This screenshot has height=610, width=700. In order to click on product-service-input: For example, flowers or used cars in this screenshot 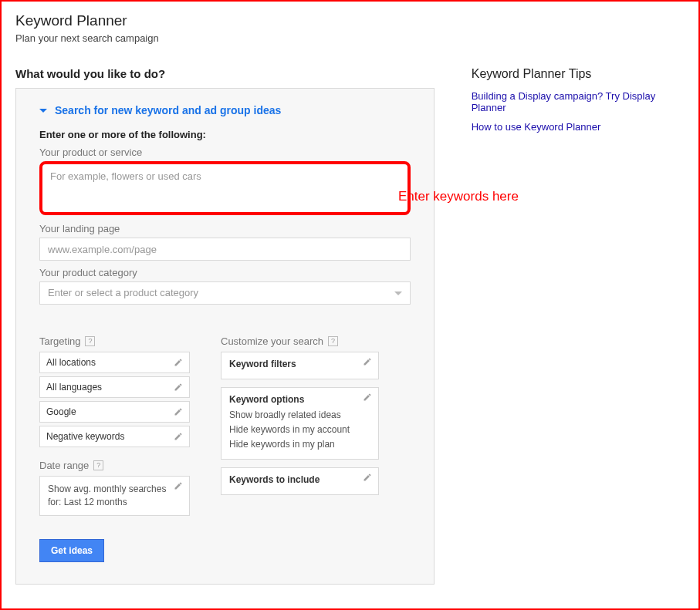, I will do `click(225, 188)`.